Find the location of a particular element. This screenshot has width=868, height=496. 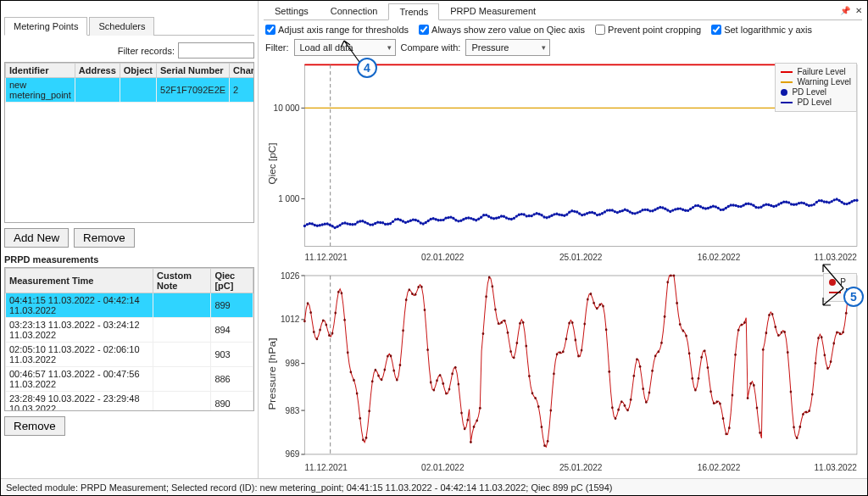

add-new-button: Add New is located at coordinates (36, 237).